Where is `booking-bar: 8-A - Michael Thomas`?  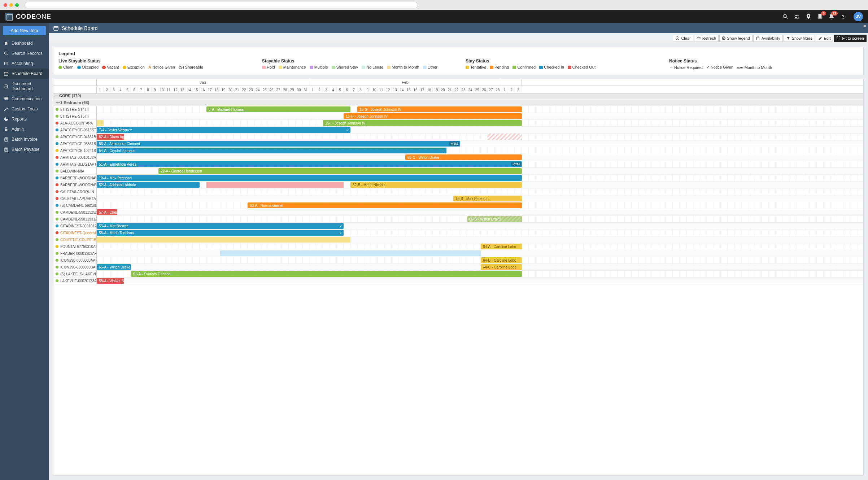
booking-bar: 8-A - Michael Thomas is located at coordinates (279, 109).